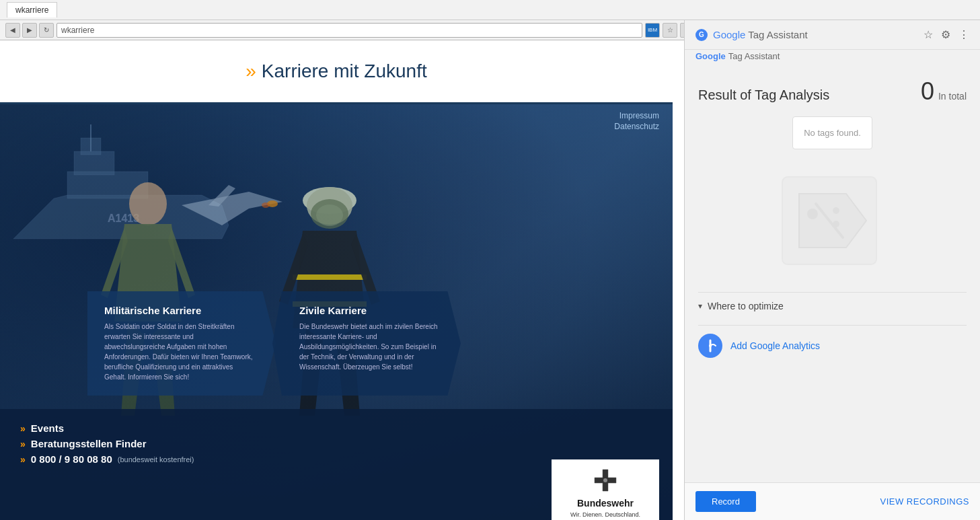 The width and height of the screenshot is (980, 520). Describe the element at coordinates (928, 35) in the screenshot. I see `bookmark-icon: ☆` at that location.